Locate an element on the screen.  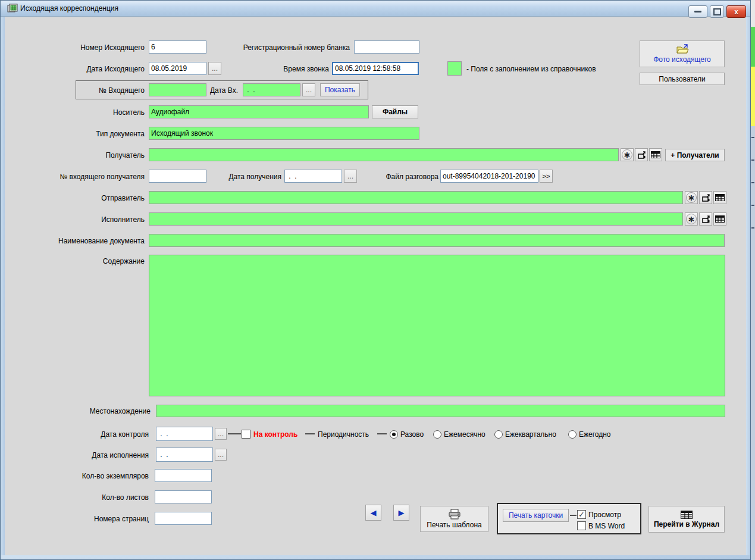
previous-record-button: ◀ is located at coordinates (374, 513).